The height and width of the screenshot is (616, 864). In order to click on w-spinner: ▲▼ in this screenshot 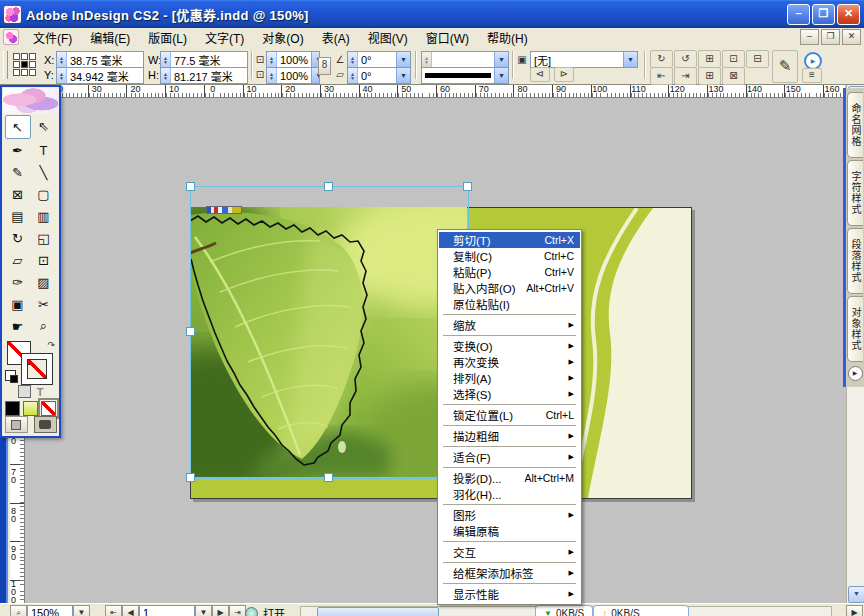, I will do `click(166, 60)`.